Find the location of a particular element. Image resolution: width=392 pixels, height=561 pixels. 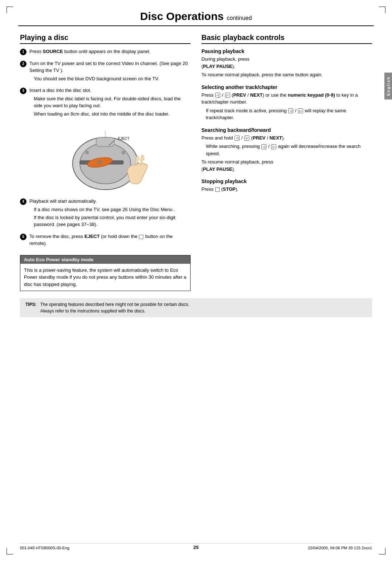

step-4-sub2: If the disc is locked by parental contro… is located at coordinates (110, 221).